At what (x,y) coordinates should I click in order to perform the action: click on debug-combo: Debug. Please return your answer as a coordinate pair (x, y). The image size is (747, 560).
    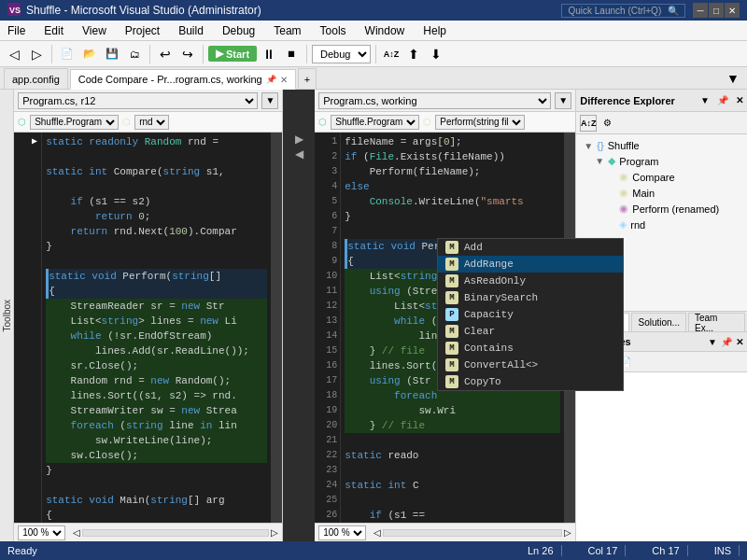
    Looking at the image, I should click on (342, 54).